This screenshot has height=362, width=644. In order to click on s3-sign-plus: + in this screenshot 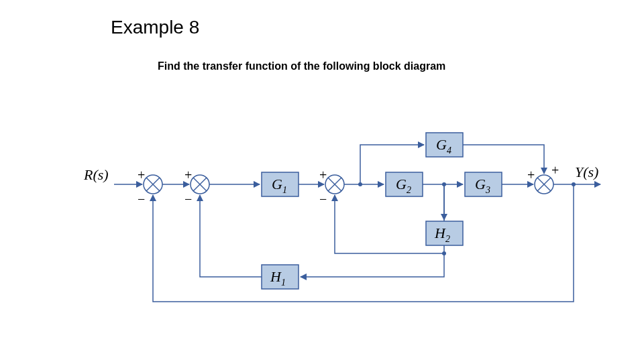, I will do `click(323, 175)`.